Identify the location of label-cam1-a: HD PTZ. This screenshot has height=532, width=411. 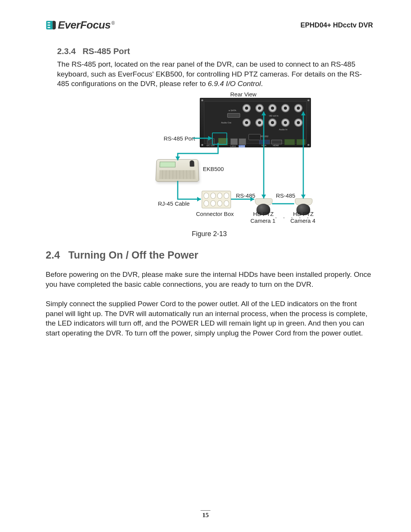
(263, 214).